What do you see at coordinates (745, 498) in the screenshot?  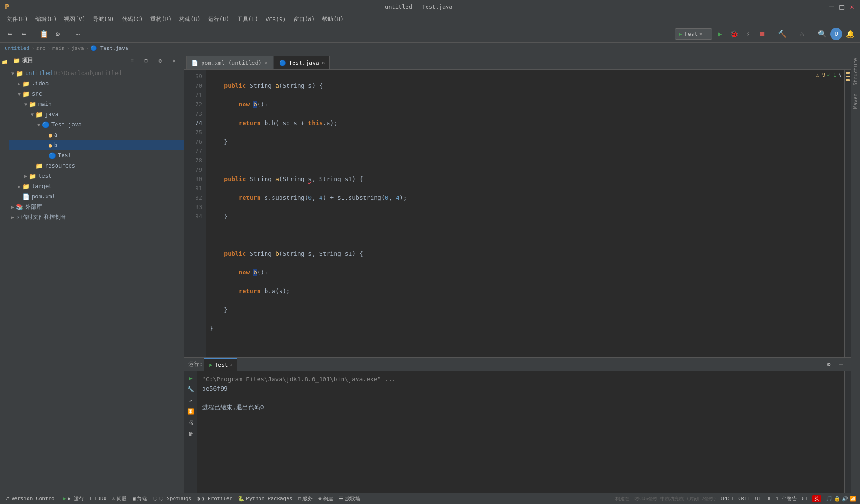 I see `status-line-ending: CRLF` at bounding box center [745, 498].